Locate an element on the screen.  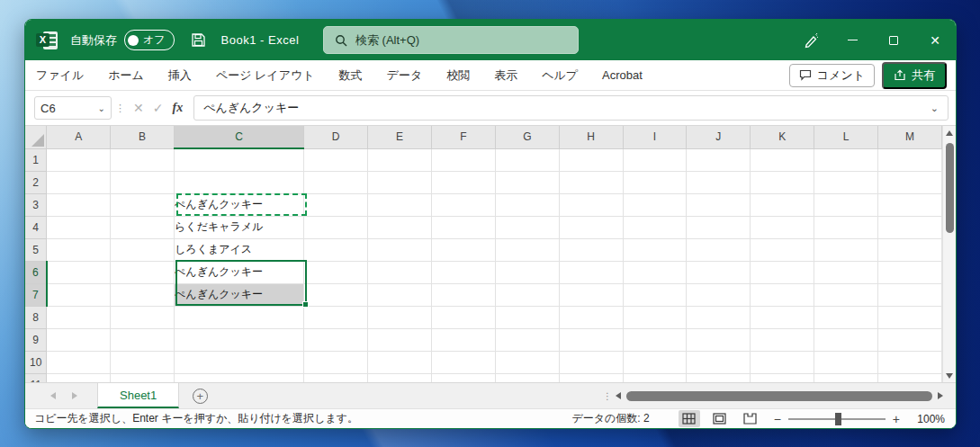
formula-input: ぺんぎんクッキー ⌄ is located at coordinates (571, 108).